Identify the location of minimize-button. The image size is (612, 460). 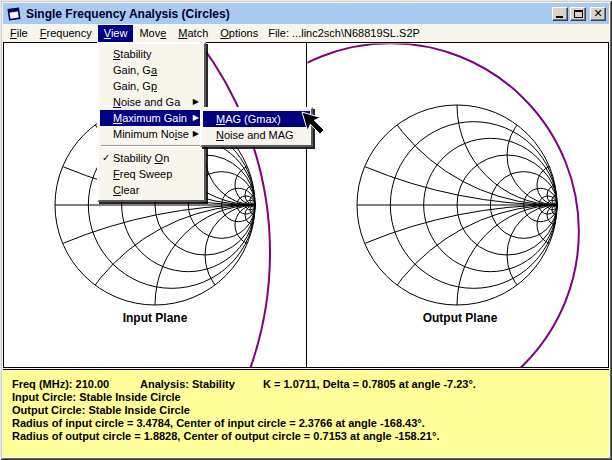
(560, 14).